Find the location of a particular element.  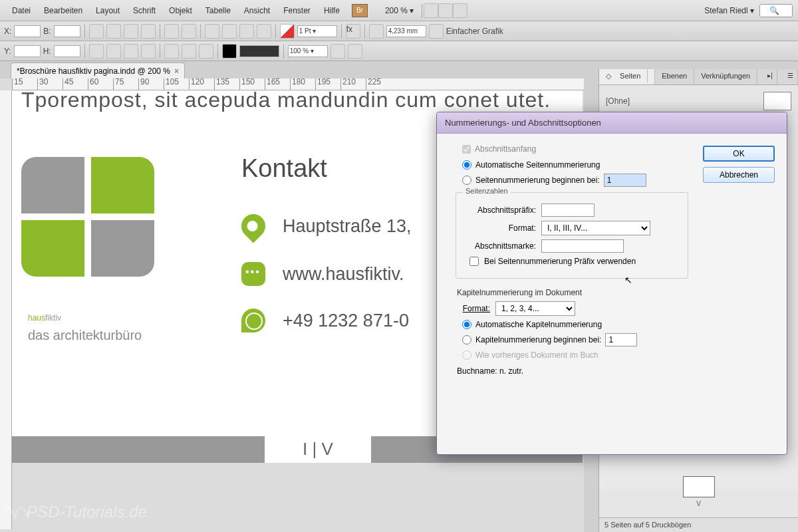

dialog-title: Nummerierungs- und Abschnittsoptionen is located at coordinates (612, 123).